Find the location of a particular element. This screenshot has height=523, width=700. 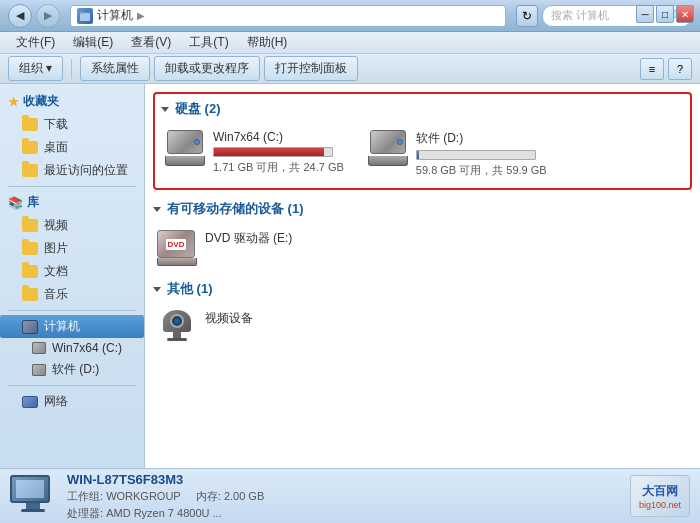

status-details-2: 处理器: AMD Ryzen 7 4800U ... is located at coordinates (342, 514).